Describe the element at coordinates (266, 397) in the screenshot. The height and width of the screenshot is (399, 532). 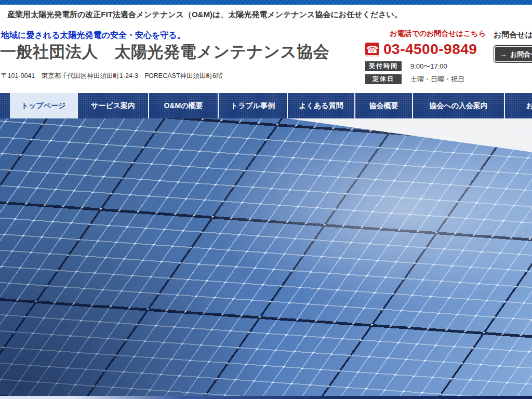
I see `hero-bottom-edge` at that location.